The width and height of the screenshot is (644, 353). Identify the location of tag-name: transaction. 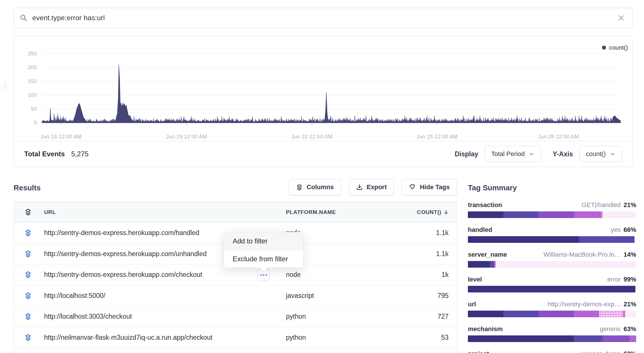
(485, 205).